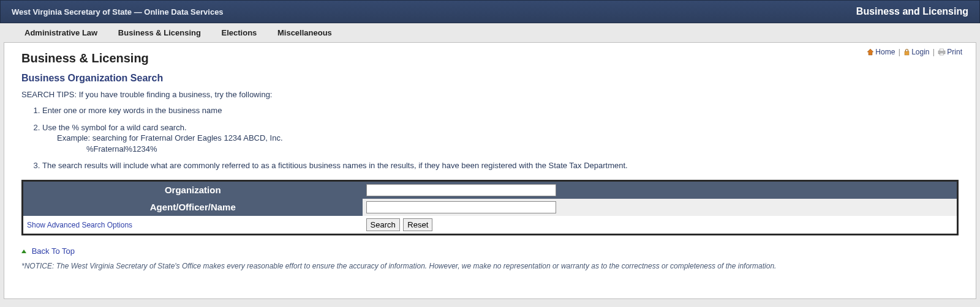  I want to click on print-link: Print, so click(954, 52).